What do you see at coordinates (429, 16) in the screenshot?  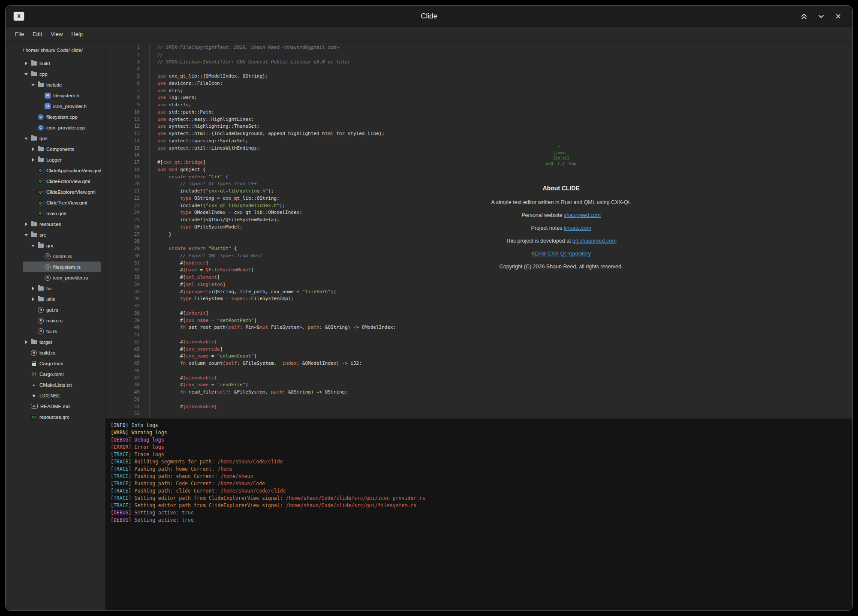 I see `title-bar: X Clide` at bounding box center [429, 16].